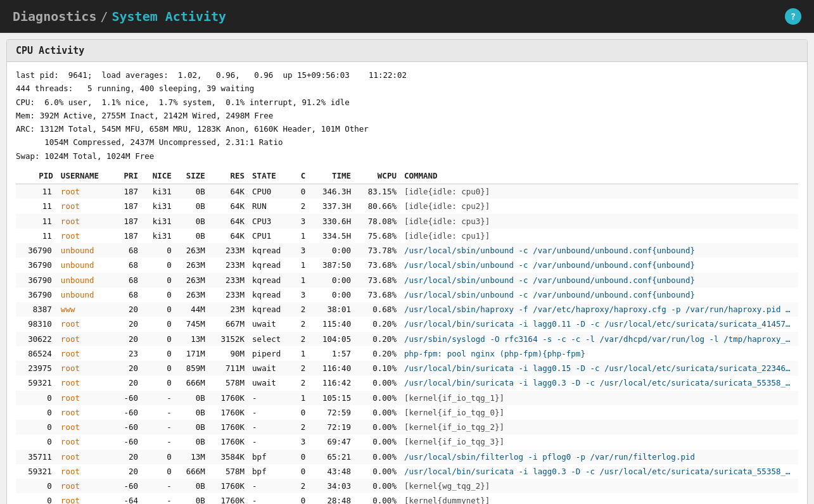 Image resolution: width=814 pixels, height=504 pixels. What do you see at coordinates (193, 324) in the screenshot?
I see `cell-size: 745M` at bounding box center [193, 324].